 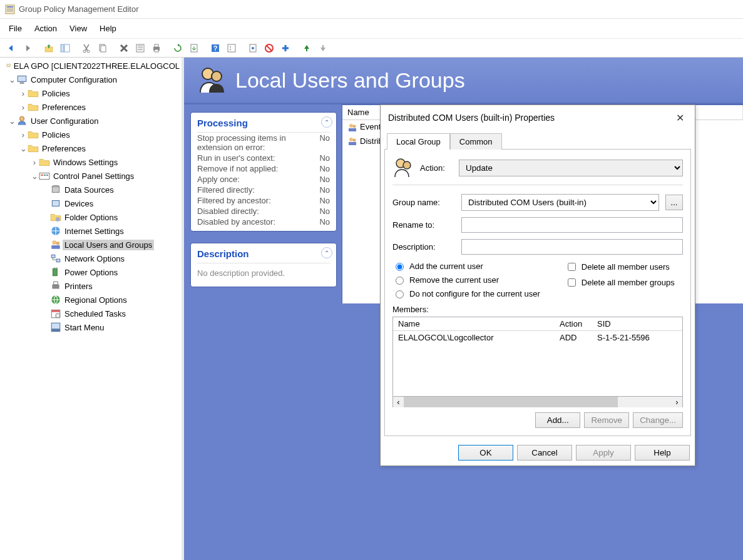 What do you see at coordinates (156, 48) in the screenshot?
I see `print-button` at bounding box center [156, 48].